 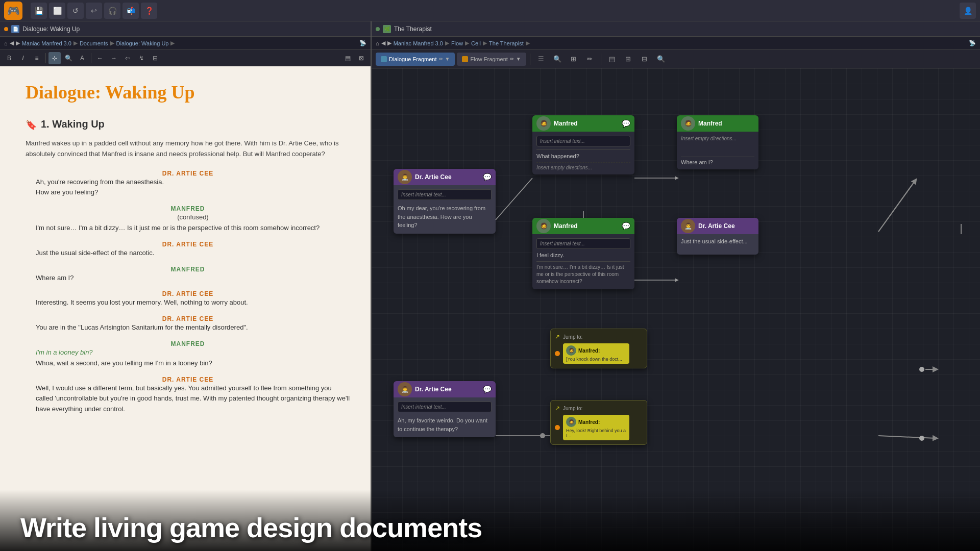 I want to click on toolbar-save: 💾, so click(x=39, y=11).